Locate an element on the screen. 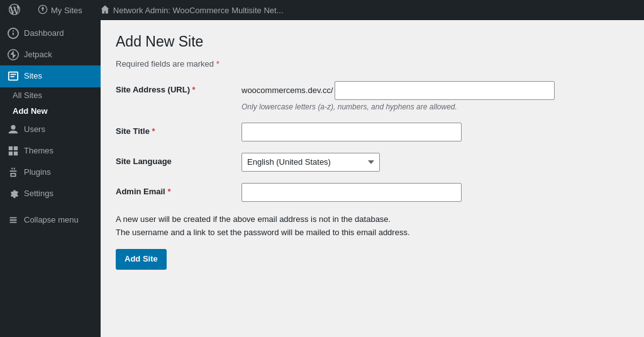  jetpack-label: Jetpack is located at coordinates (38, 55).